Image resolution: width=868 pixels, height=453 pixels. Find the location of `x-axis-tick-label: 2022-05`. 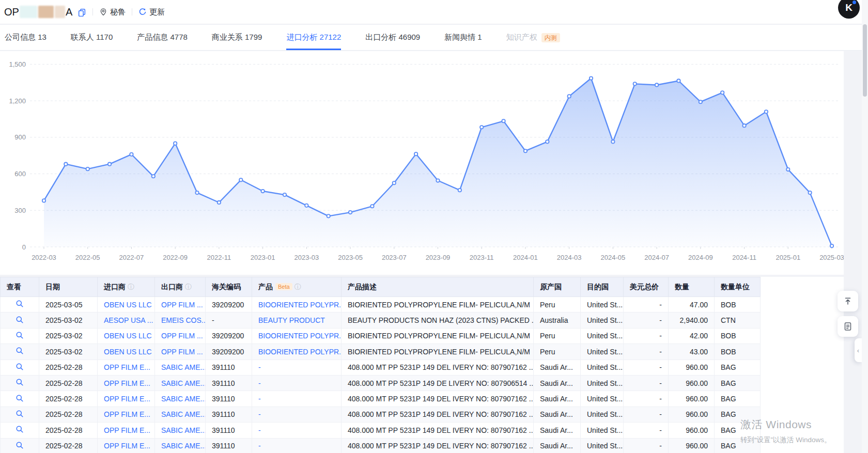

x-axis-tick-label: 2022-05 is located at coordinates (88, 257).